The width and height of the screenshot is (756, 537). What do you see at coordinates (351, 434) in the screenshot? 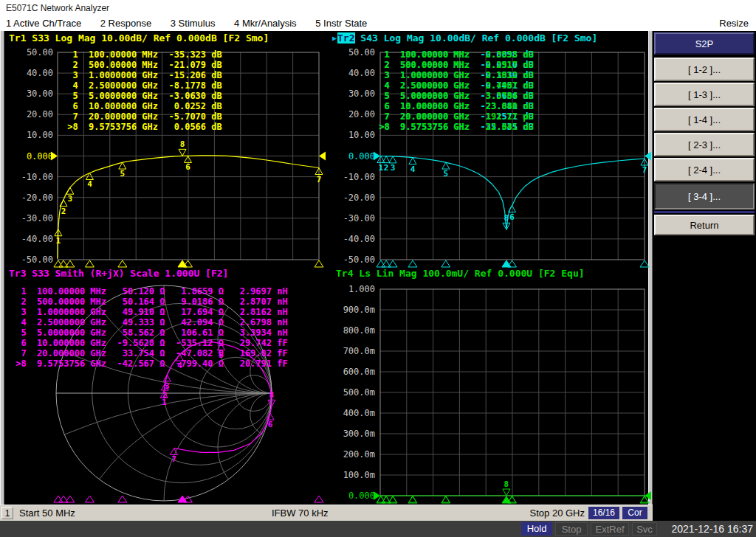
I see `y-axis-label: 300.0m` at bounding box center [351, 434].